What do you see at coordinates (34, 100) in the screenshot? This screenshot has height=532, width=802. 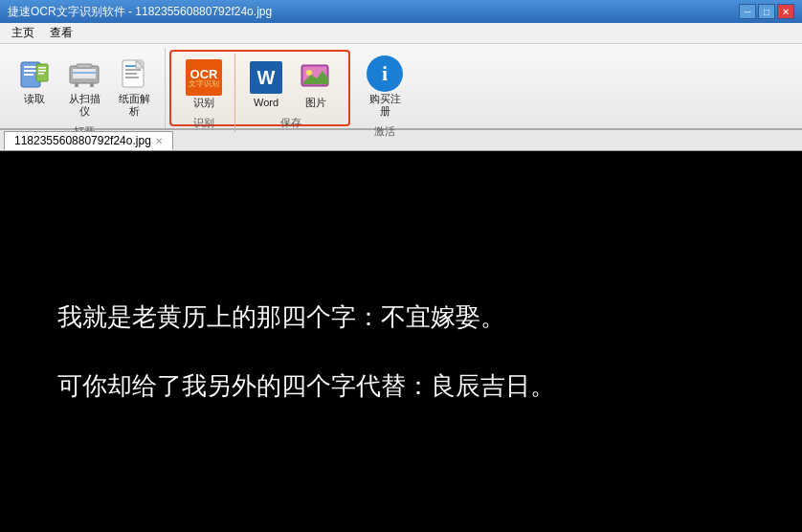 I see `read-label: 读取` at bounding box center [34, 100].